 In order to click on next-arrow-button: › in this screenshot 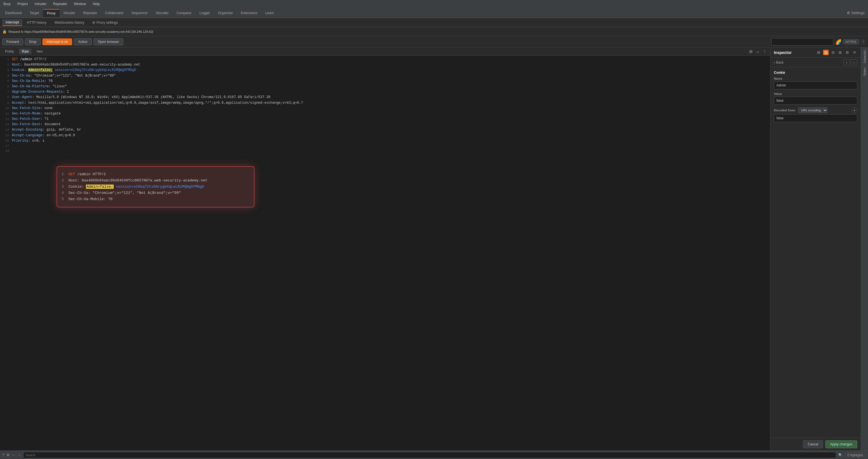, I will do `click(854, 62)`.